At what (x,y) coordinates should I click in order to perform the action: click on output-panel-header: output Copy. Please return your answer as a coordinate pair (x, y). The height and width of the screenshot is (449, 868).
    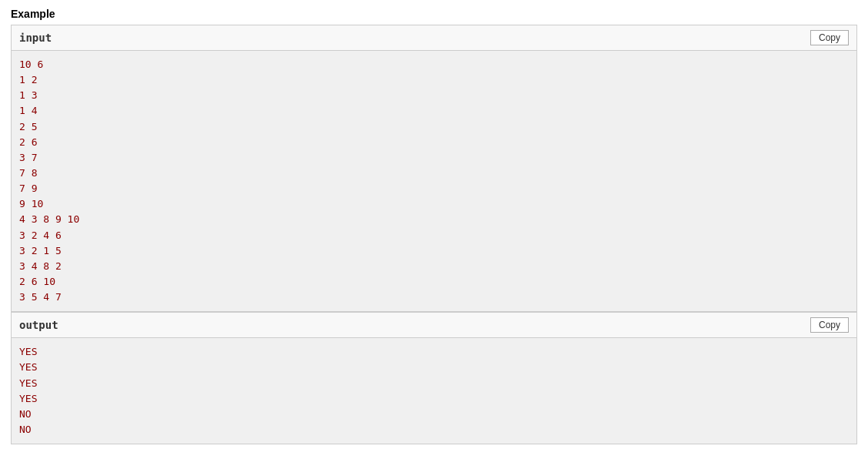
    Looking at the image, I should click on (434, 325).